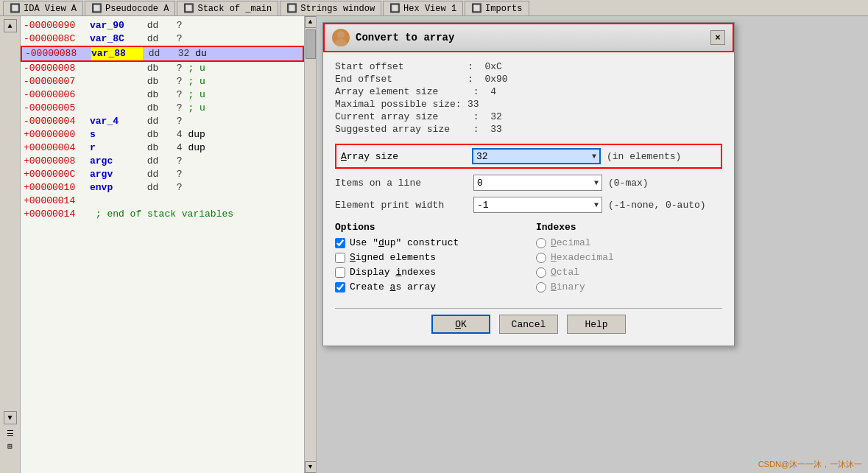 This screenshot has width=868, height=473. I want to click on checkbox-display-input, so click(340, 273).